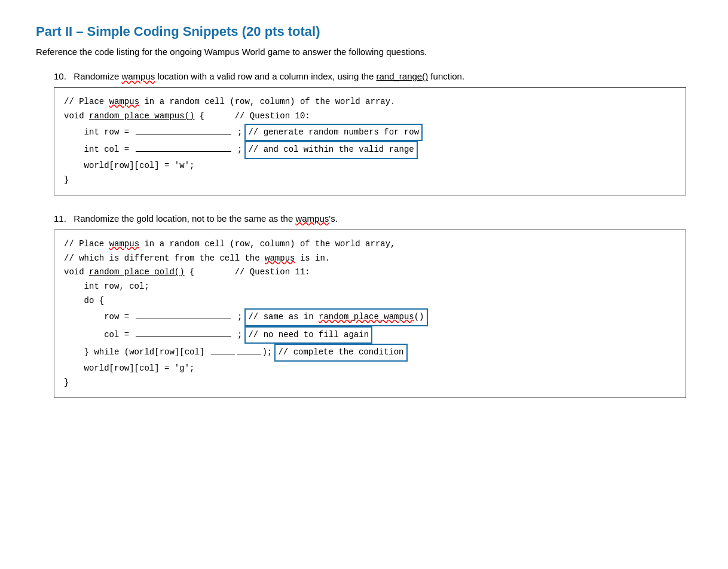  What do you see at coordinates (364, 51) in the screenshot?
I see `intro-text: Reference the code listing for the ongoi…` at bounding box center [364, 51].